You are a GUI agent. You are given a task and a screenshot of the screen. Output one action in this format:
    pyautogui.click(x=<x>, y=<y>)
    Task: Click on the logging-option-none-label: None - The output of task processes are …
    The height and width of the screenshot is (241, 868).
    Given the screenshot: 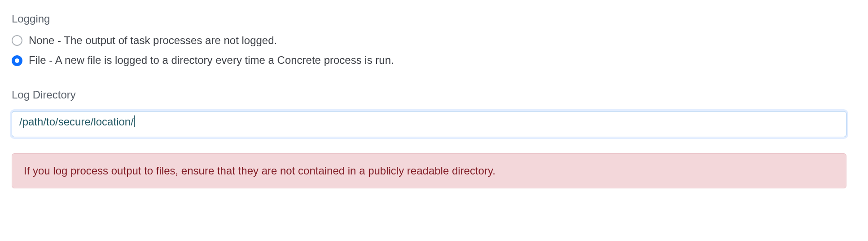 What is the action you would take?
    pyautogui.click(x=153, y=40)
    